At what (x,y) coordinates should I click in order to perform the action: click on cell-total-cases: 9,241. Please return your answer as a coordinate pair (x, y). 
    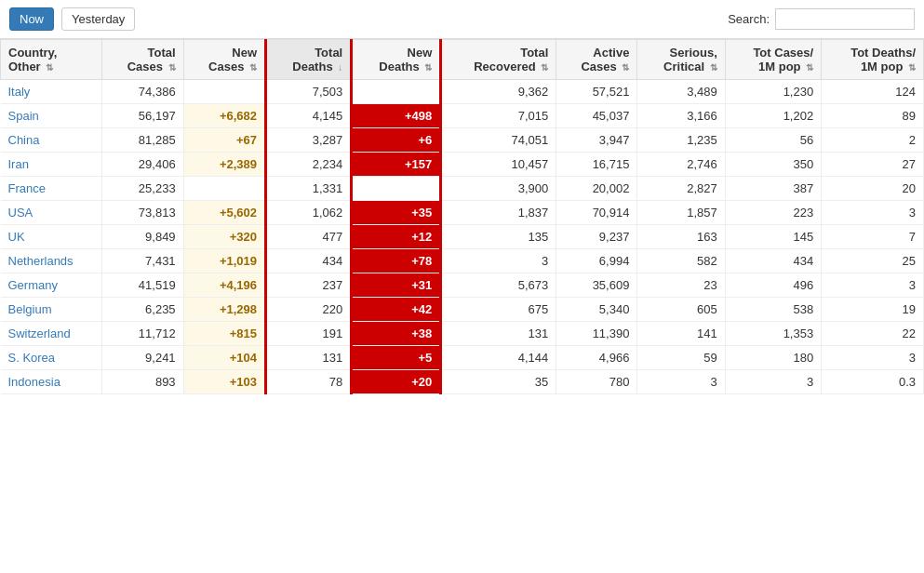
    Looking at the image, I should click on (143, 358).